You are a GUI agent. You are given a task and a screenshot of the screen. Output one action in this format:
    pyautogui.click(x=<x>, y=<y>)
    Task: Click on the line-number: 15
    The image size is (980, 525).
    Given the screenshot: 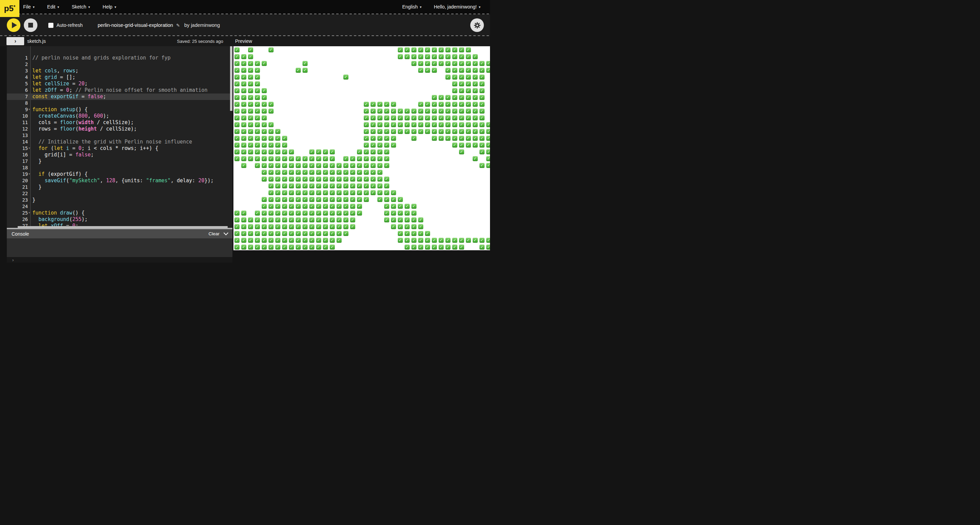 What is the action you would take?
    pyautogui.click(x=18, y=148)
    